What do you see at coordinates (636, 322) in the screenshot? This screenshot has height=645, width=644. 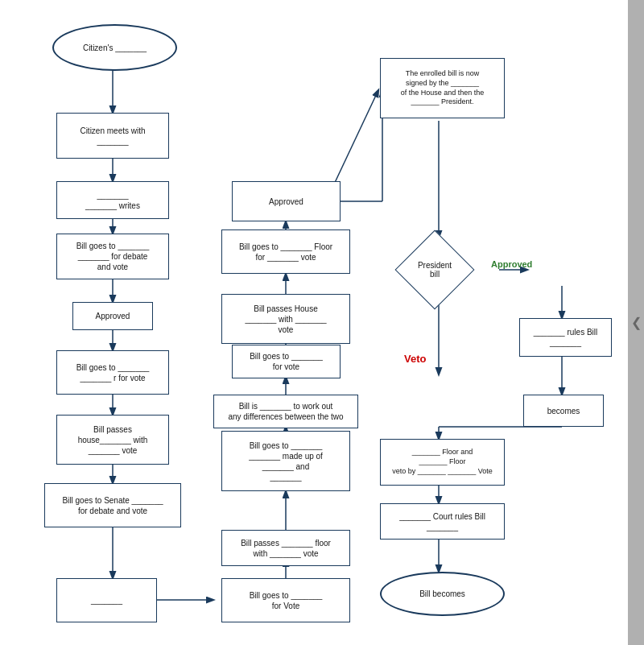 I see `scrollbar-arrow: ❮` at bounding box center [636, 322].